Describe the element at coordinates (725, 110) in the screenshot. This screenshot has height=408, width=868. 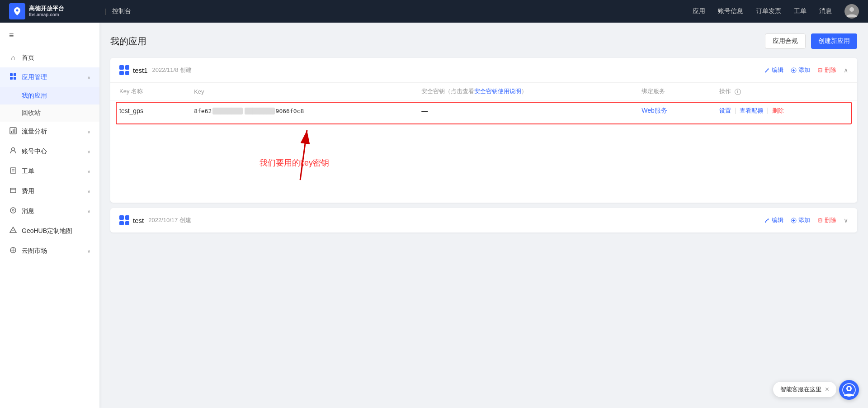
I see `op-set: 设置` at that location.